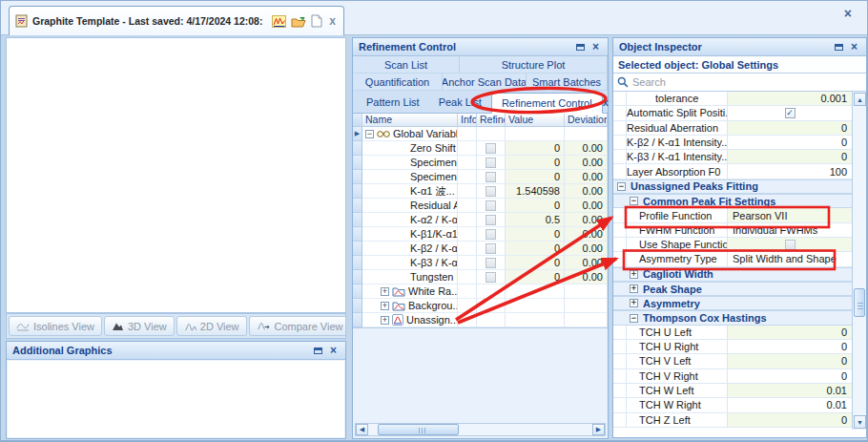  Describe the element at coordinates (481, 220) in the screenshot. I see `tree-row-k-2-k-: K-α2 / K-α...0.50.00` at that location.